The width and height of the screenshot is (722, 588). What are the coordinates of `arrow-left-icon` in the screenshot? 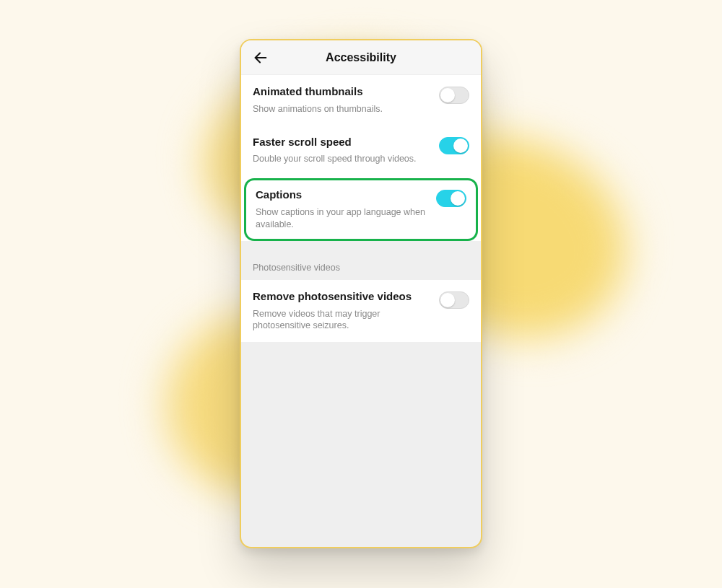 It's located at (261, 58).